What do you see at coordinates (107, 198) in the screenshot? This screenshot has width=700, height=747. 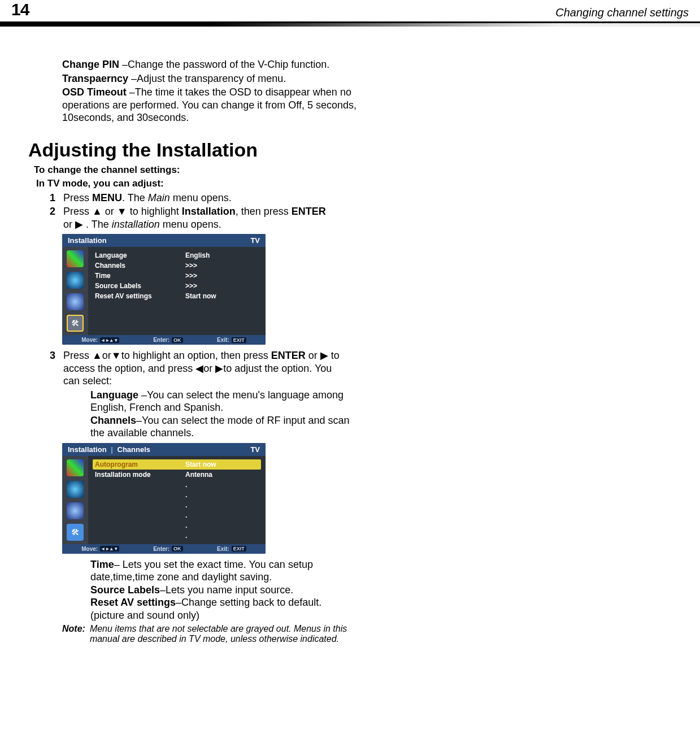 I see `s1-menu: MENU` at bounding box center [107, 198].